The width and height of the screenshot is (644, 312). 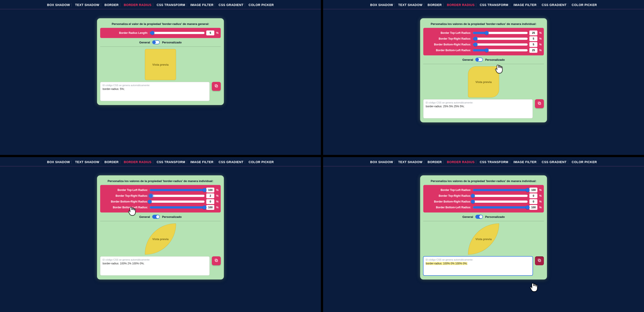 What do you see at coordinates (210, 196) in the screenshot?
I see `slider-value: 2` at bounding box center [210, 196].